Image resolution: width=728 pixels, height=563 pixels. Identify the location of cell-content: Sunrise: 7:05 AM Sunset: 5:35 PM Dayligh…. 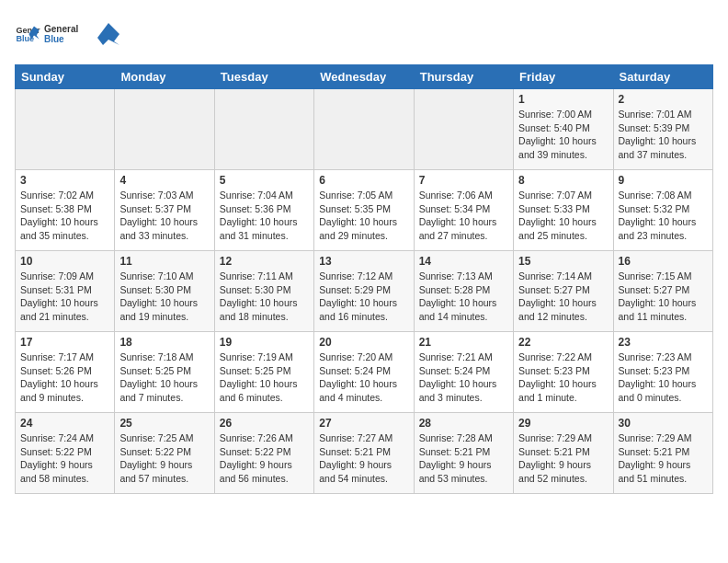
(364, 215).